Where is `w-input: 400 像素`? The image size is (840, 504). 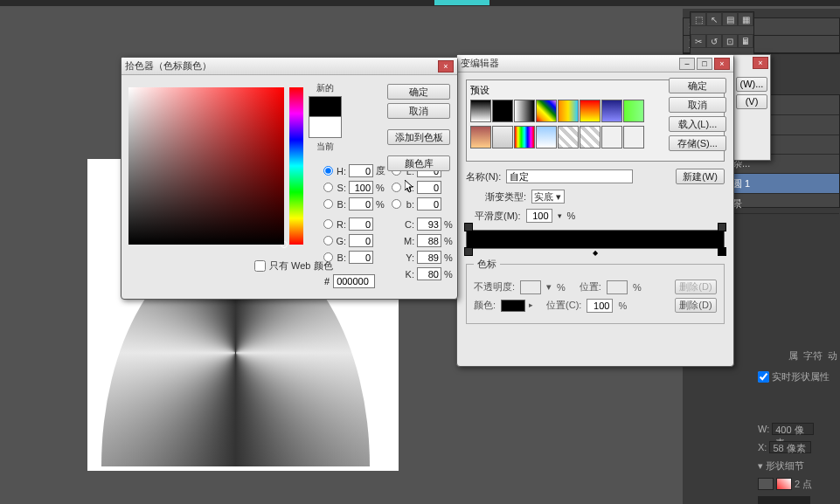 w-input: 400 像素 is located at coordinates (793, 429).